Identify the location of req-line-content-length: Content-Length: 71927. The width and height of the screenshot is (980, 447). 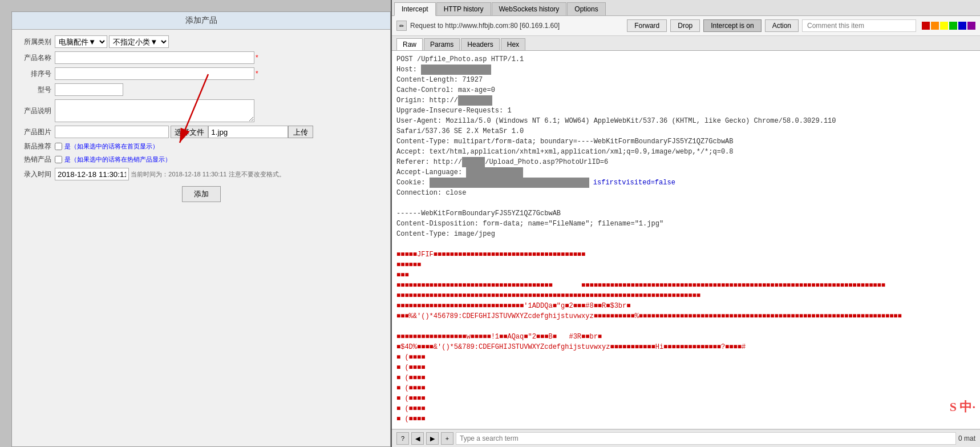
(686, 80).